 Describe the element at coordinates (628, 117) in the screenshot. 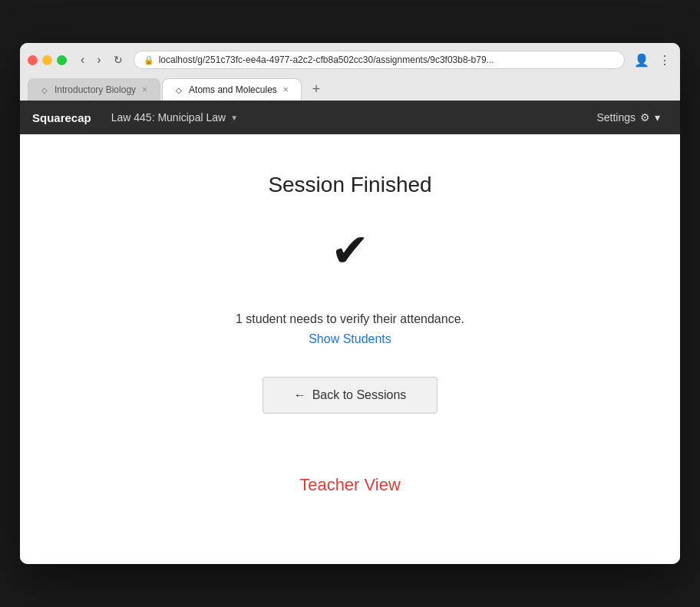

I see `settings-button: Settings ⚙ ▾` at that location.